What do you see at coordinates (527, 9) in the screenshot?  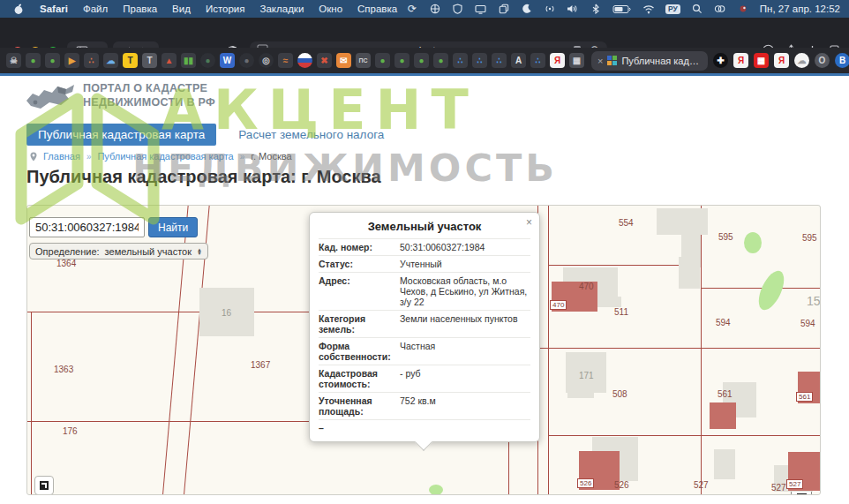 I see `moon-icon` at bounding box center [527, 9].